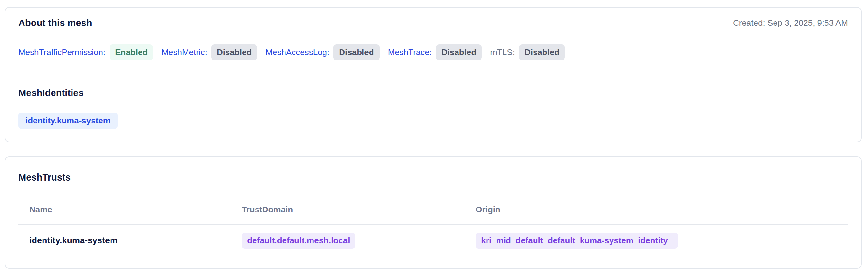  What do you see at coordinates (433, 243) in the screenshot?
I see `table-row: identity.kuma-system default.default.mes…` at bounding box center [433, 243].